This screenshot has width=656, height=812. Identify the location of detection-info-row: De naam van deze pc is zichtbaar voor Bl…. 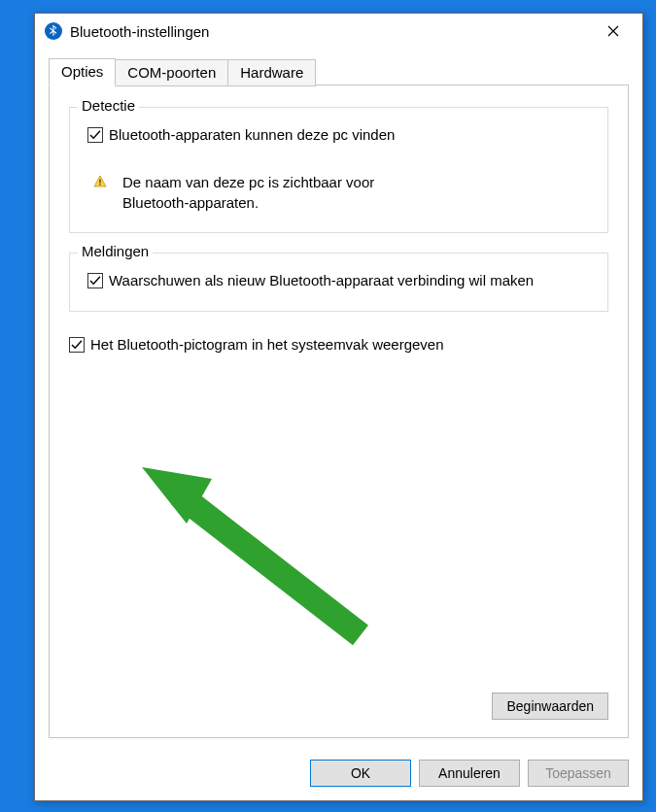
(342, 192).